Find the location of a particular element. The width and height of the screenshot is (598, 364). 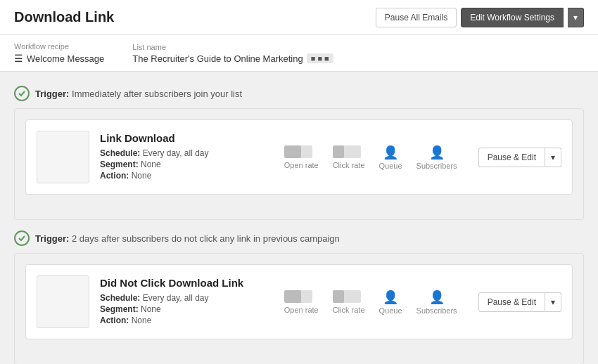

email-info-2: Did Not Click Download Link Schedule: Ev… is located at coordinates (187, 302).